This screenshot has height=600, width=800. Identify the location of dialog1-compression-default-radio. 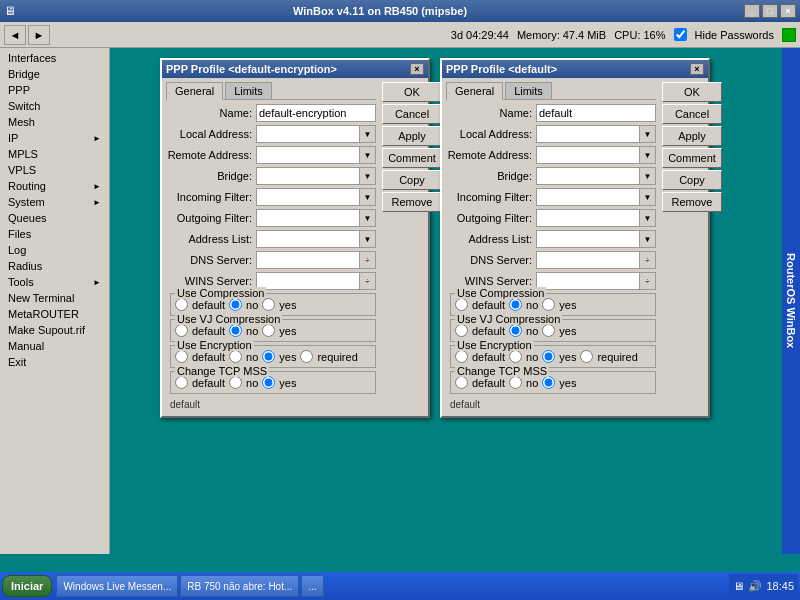
(182, 304).